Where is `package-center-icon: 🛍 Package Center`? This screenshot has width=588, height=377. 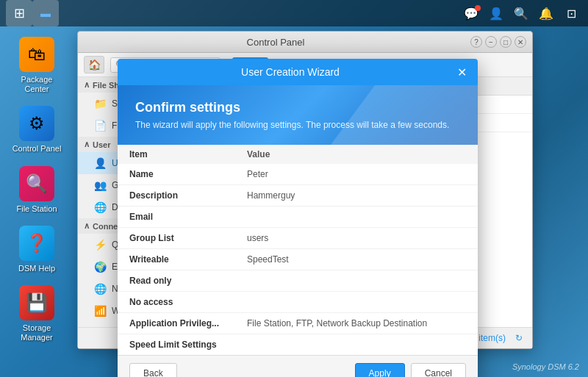
package-center-icon: 🛍 Package Center is located at coordinates (37, 65).